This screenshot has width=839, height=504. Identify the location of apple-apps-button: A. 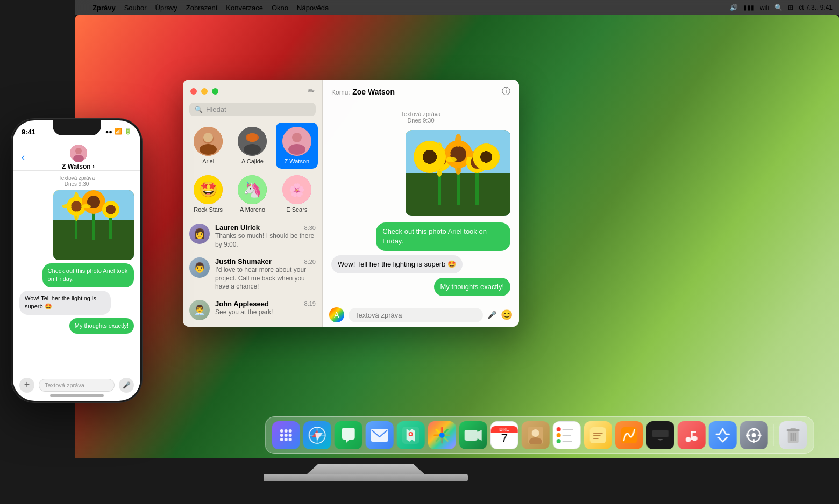
(337, 315).